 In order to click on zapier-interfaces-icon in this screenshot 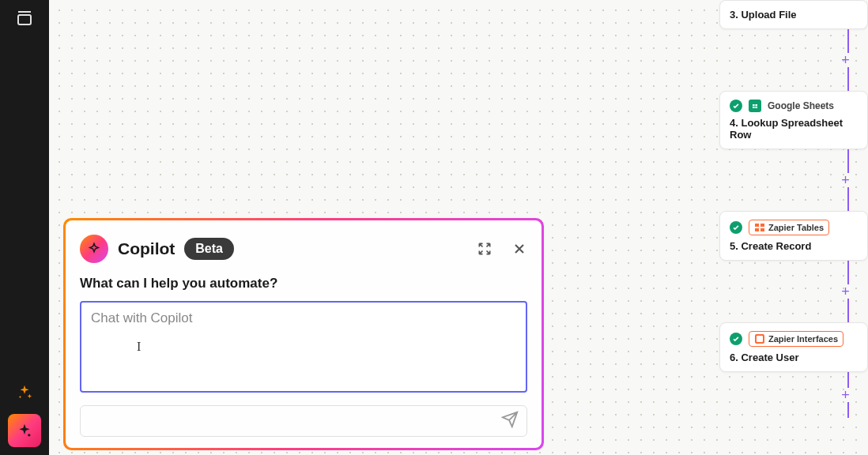, I will do `click(760, 339)`.